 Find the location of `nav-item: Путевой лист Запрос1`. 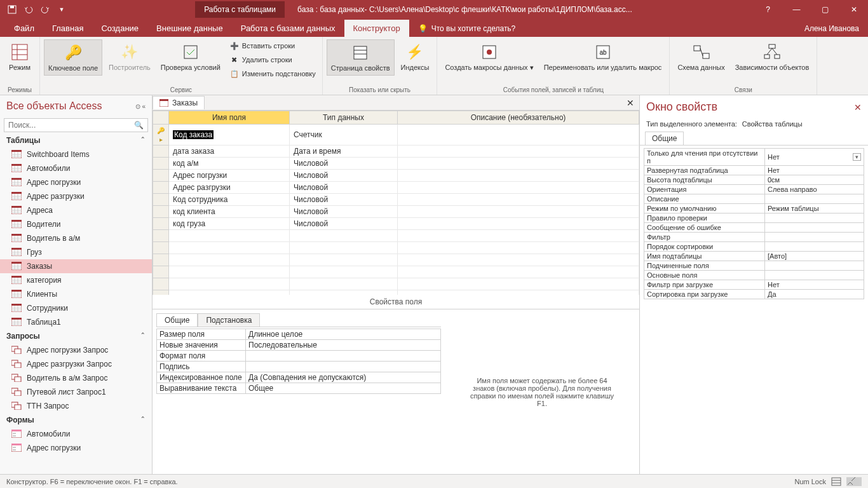

nav-item: Путевой лист Запрос1 is located at coordinates (76, 392).